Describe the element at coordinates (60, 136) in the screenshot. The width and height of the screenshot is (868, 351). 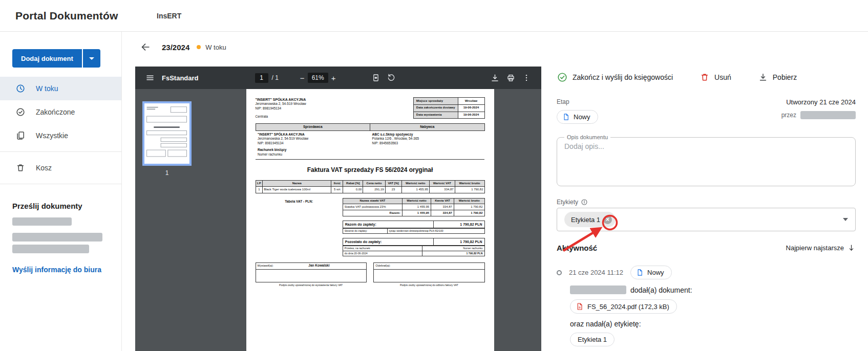
I see `sidebar-item-all: Wszystkie` at that location.